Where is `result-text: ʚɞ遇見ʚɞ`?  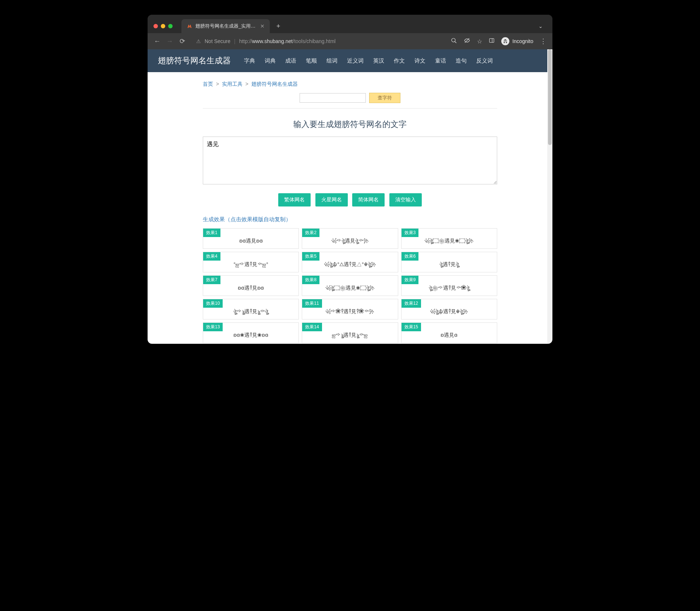 result-text: ʚɞ遇見ʚɞ is located at coordinates (251, 241).